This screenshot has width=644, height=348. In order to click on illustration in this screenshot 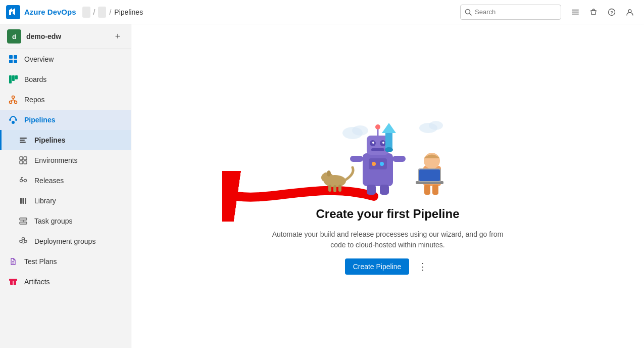, I will do `click(388, 153)`.